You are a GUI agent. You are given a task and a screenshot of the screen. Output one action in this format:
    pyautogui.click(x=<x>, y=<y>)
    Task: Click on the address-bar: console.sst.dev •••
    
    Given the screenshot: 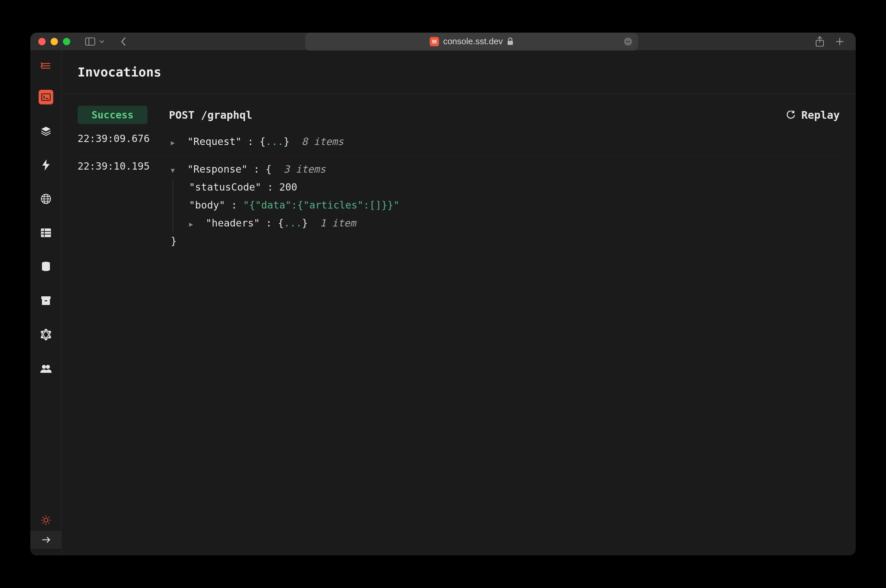 What is the action you would take?
    pyautogui.click(x=471, y=42)
    